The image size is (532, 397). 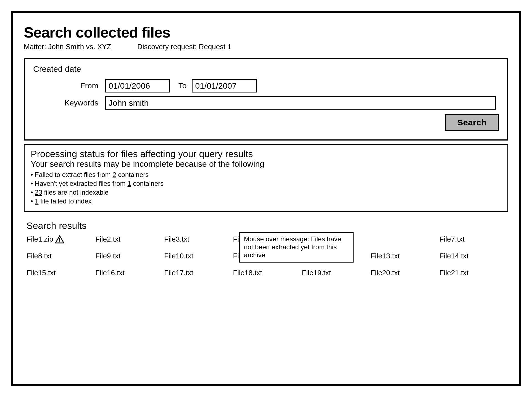 I want to click on warning-icon, so click(x=60, y=239).